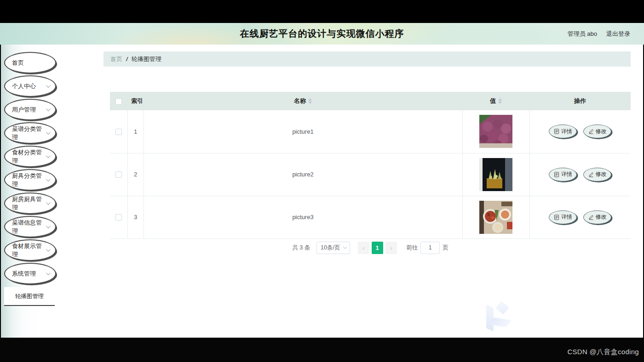  I want to click on sidebar-item-label: 厨具分类管理, so click(29, 180).